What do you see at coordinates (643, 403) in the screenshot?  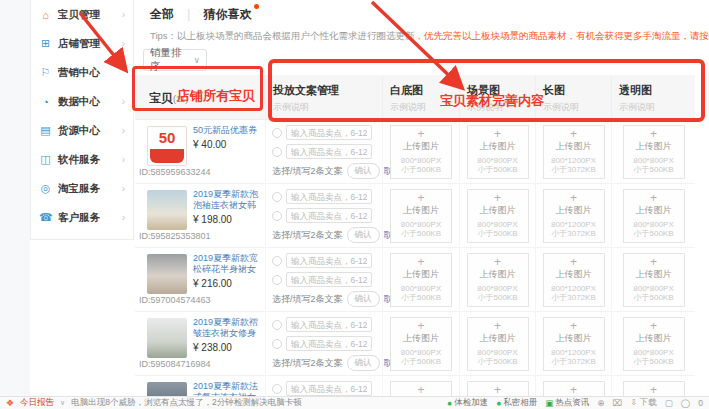 I see `download-icon: ⇩ 下载` at bounding box center [643, 403].